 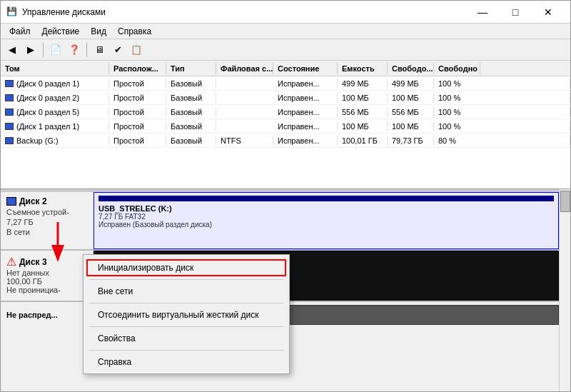 I want to click on back-button: ◀, so click(x=12, y=50).